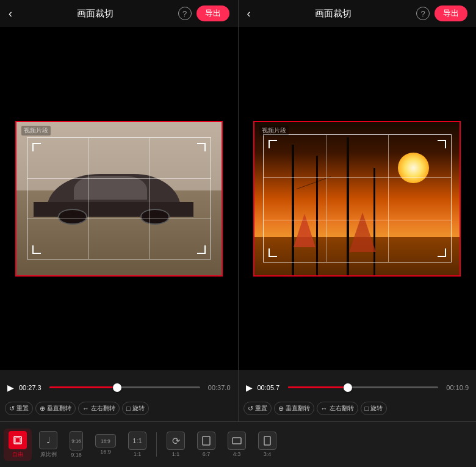  What do you see at coordinates (99, 408) in the screenshot?
I see `left-hflip-button: ↔ 左右翻转` at bounding box center [99, 408].